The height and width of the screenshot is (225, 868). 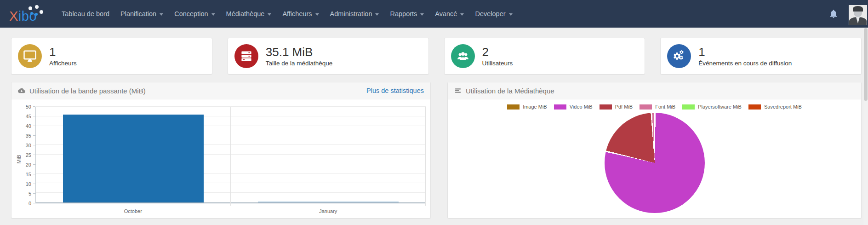 What do you see at coordinates (775, 107) in the screenshot?
I see `legend-item: Savedreport MiB` at bounding box center [775, 107].